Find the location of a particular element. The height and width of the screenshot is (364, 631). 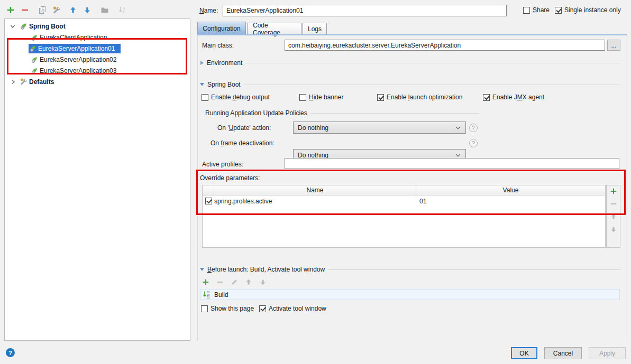

single-instance-checkbox: Single instance only is located at coordinates (588, 10).